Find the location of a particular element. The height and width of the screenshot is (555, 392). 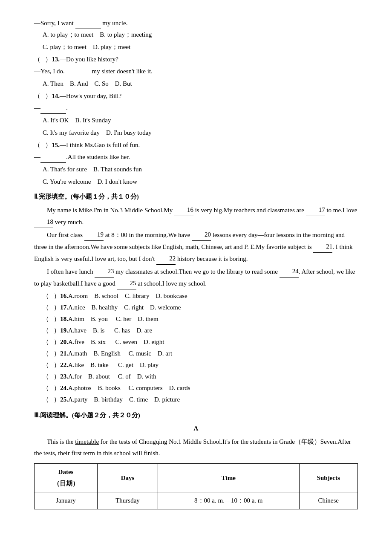

q14-num: 14. is located at coordinates (55, 96).